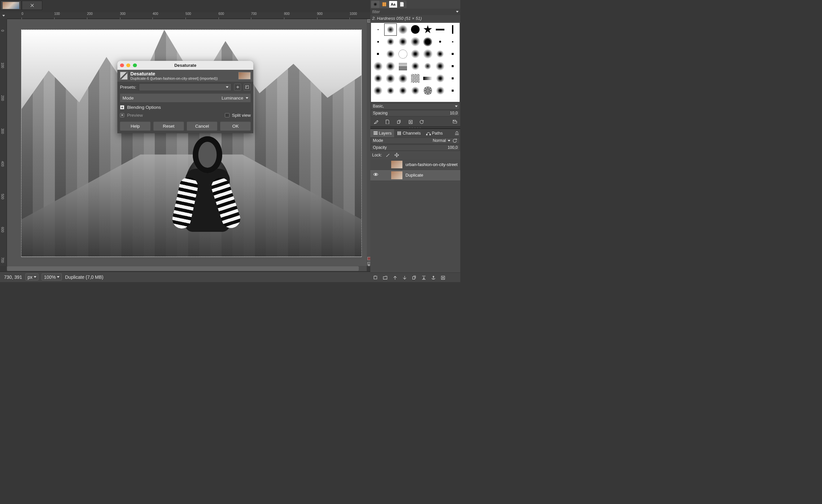 The height and width of the screenshot is (504, 822). What do you see at coordinates (415, 175) in the screenshot?
I see `layer-row: Duplicate` at bounding box center [415, 175].